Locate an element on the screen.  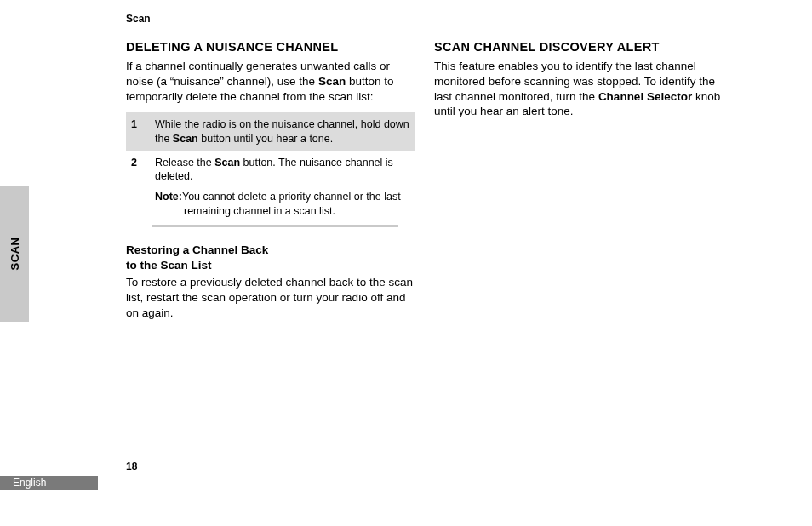
sub-title-line1: Restoring a Channel Back is located at coordinates (197, 250).